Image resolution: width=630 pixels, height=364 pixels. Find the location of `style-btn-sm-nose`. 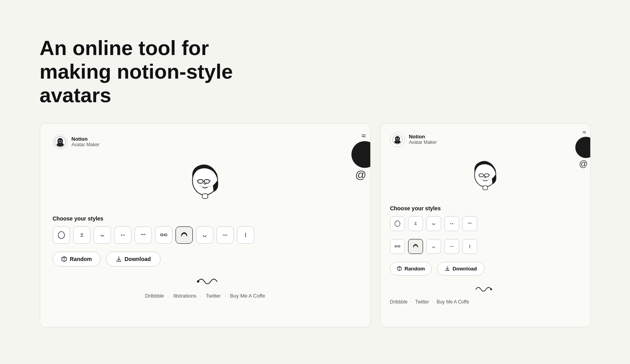

style-btn-sm-nose is located at coordinates (416, 224).